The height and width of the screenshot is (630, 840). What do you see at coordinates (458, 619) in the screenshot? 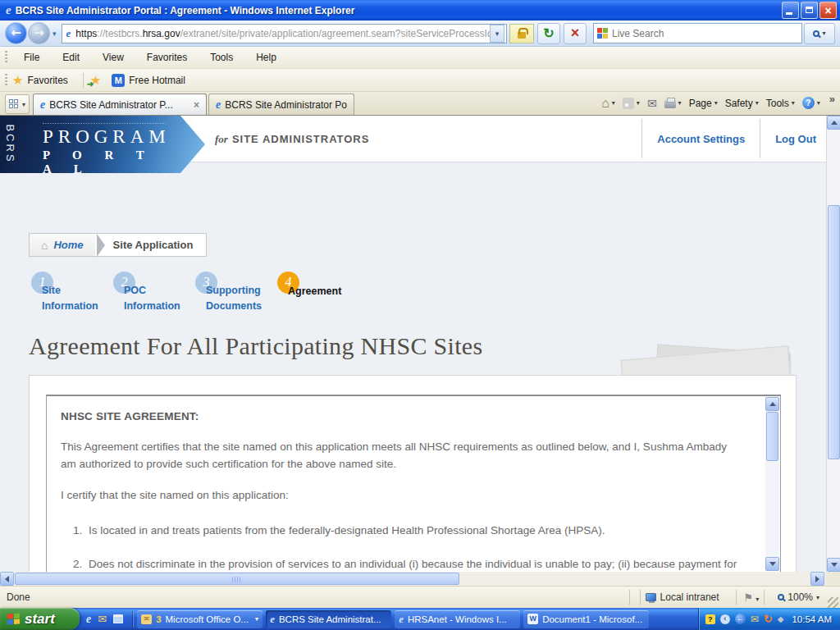
I see `taskbar-item-hrsanet: e HRSAnet - Windows I...` at bounding box center [458, 619].